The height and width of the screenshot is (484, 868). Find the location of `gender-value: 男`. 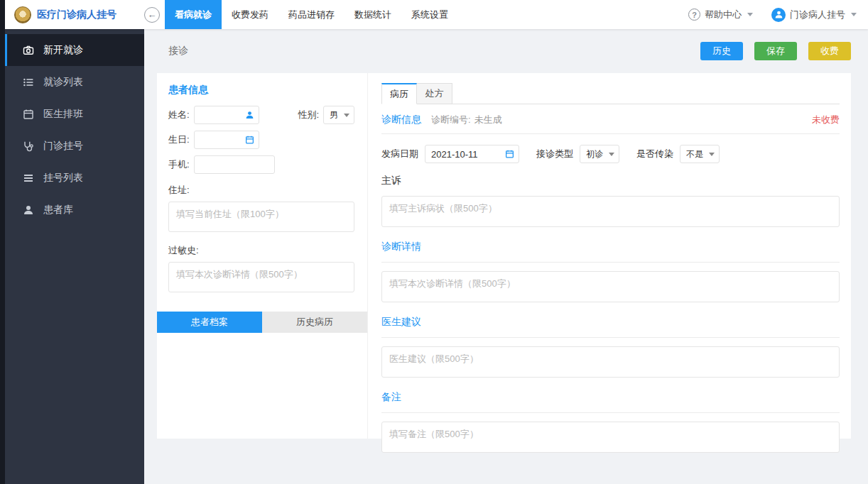

gender-value: 男 is located at coordinates (334, 115).